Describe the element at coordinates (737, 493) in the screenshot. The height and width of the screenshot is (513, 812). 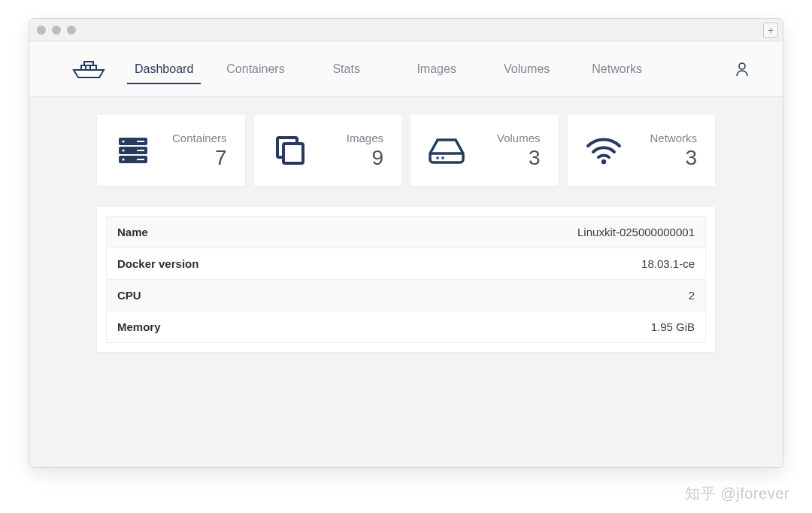
I see `watermark-text: 知乎 @jforever` at that location.